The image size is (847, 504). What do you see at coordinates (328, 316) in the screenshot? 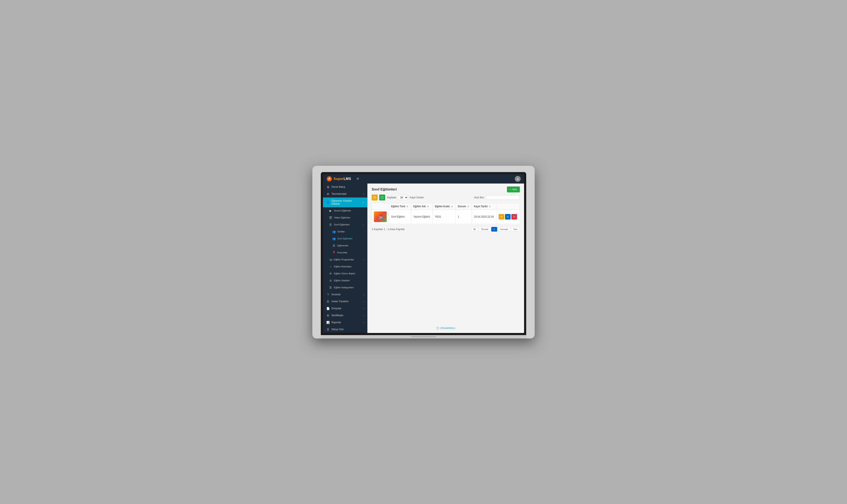
I see `cert-icon: ⚙` at bounding box center [328, 316].